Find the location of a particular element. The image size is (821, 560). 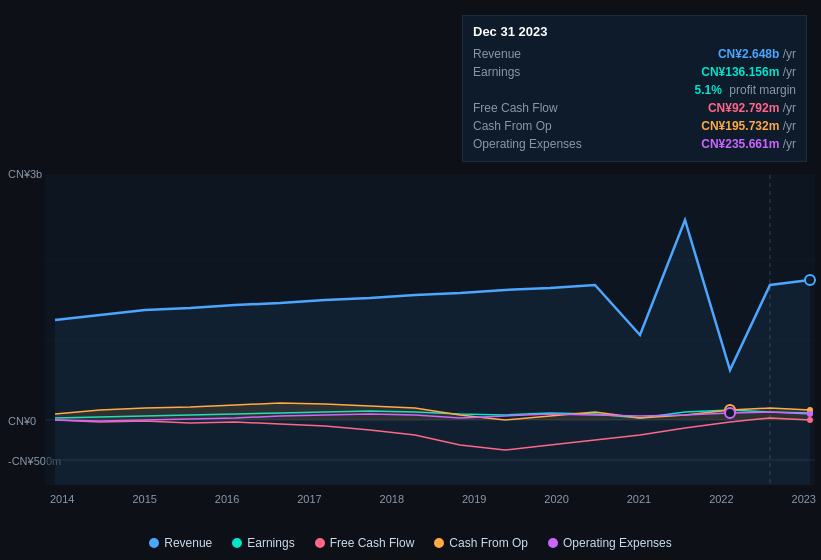

legend-dot-opex is located at coordinates (553, 543).